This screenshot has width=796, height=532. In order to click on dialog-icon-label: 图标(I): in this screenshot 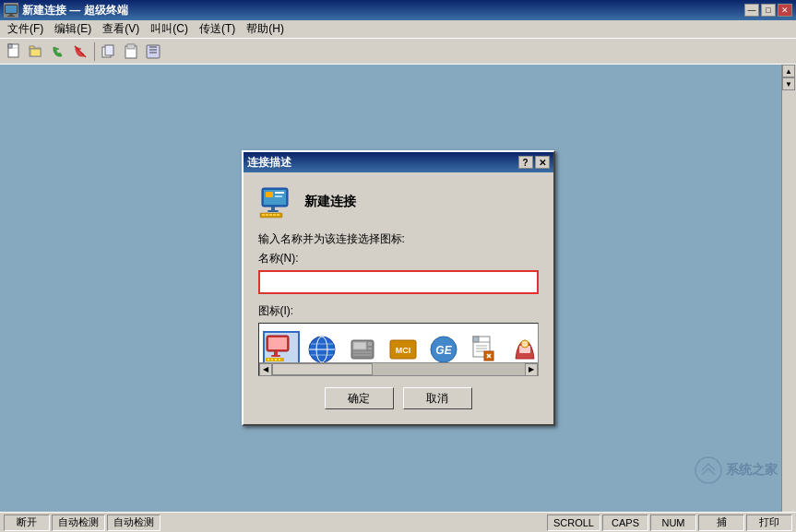, I will do `click(398, 312)`.